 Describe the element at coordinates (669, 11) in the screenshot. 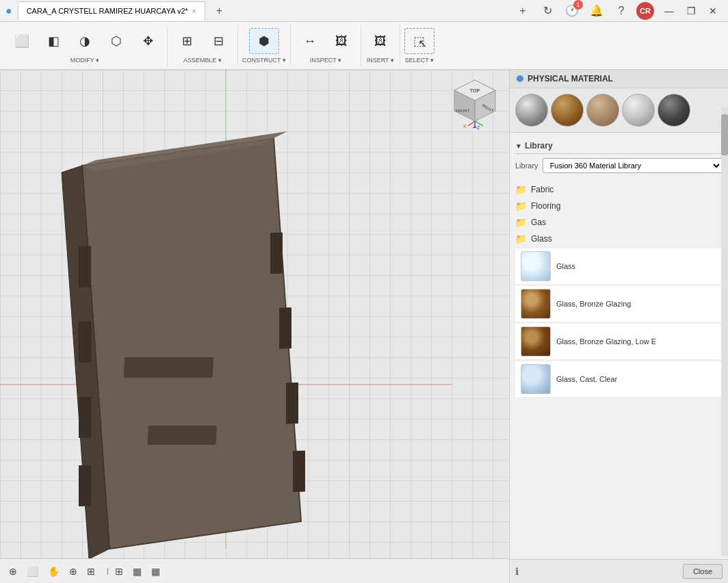

I see `minimize-button: —` at that location.